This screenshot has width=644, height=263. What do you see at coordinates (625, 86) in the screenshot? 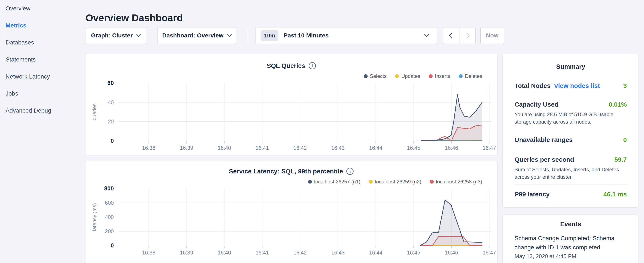
I see `summary-row-value: 3` at bounding box center [625, 86].